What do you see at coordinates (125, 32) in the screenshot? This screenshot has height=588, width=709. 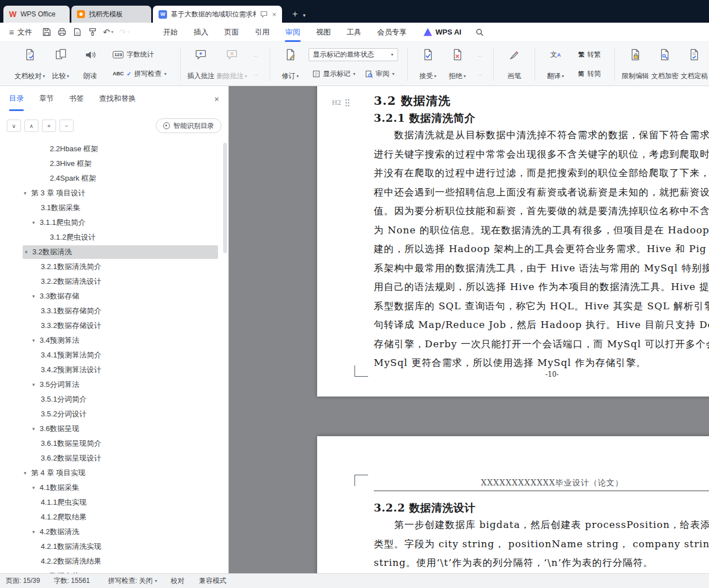 I see `redo-button: ↷ ▾` at bounding box center [125, 32].